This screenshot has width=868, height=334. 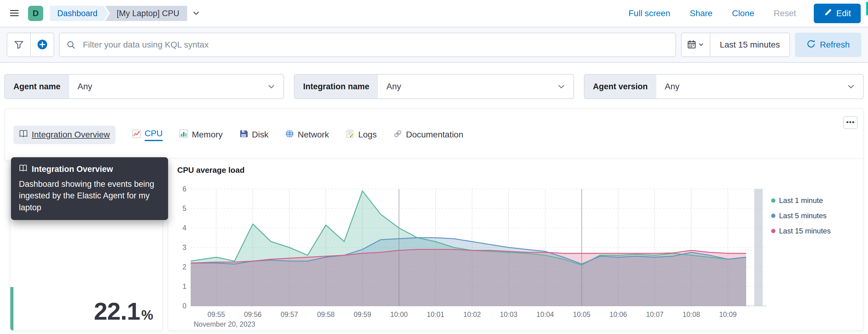 What do you see at coordinates (434, 45) in the screenshot?
I see `query-toolbar: Last 15 minutes Refresh` at bounding box center [434, 45].